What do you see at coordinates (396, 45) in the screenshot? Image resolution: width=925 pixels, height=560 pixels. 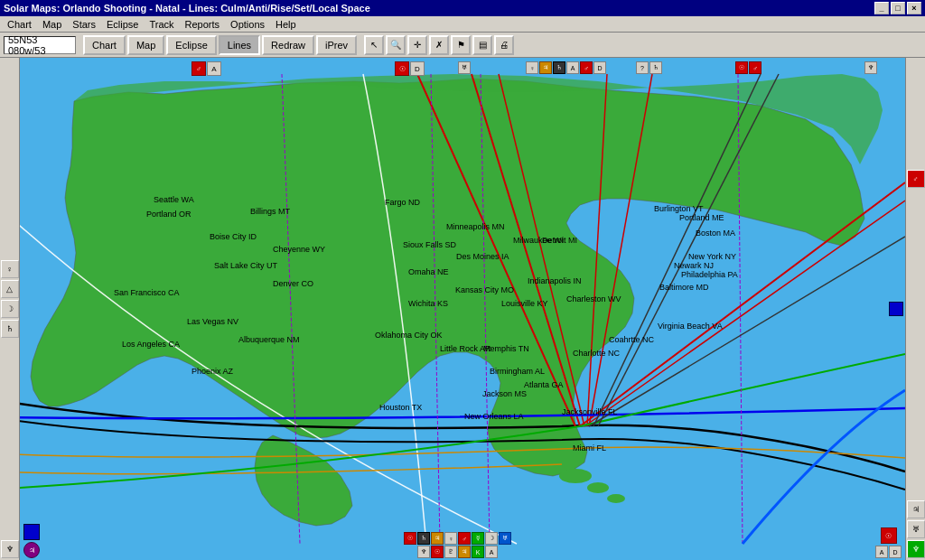 I see `zoom-tool: 🔍` at bounding box center [396, 45].